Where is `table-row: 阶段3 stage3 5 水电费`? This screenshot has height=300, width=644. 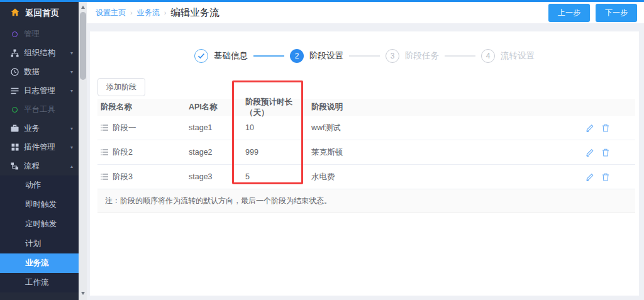 table-row: 阶段3 stage3 5 水电费 is located at coordinates (366, 177).